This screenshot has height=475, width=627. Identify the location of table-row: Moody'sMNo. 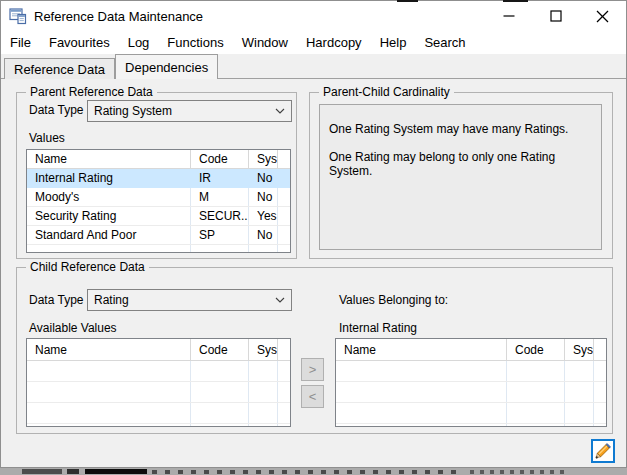
(158, 198).